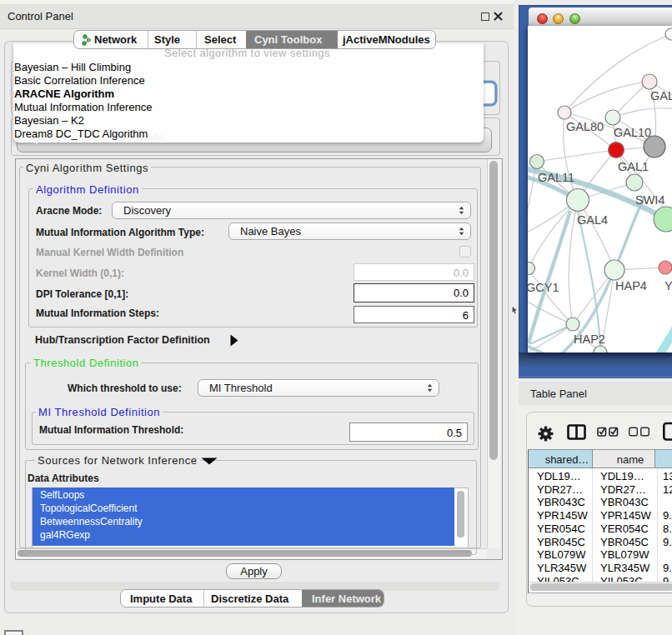  I want to click on svg-text: GAL11, so click(556, 178).